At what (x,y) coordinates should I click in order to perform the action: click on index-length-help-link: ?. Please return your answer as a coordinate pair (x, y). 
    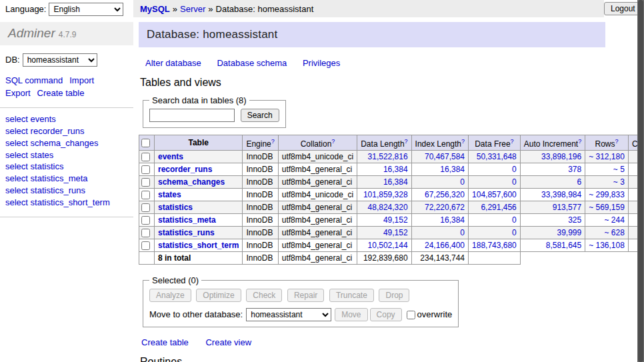
    Looking at the image, I should click on (463, 141).